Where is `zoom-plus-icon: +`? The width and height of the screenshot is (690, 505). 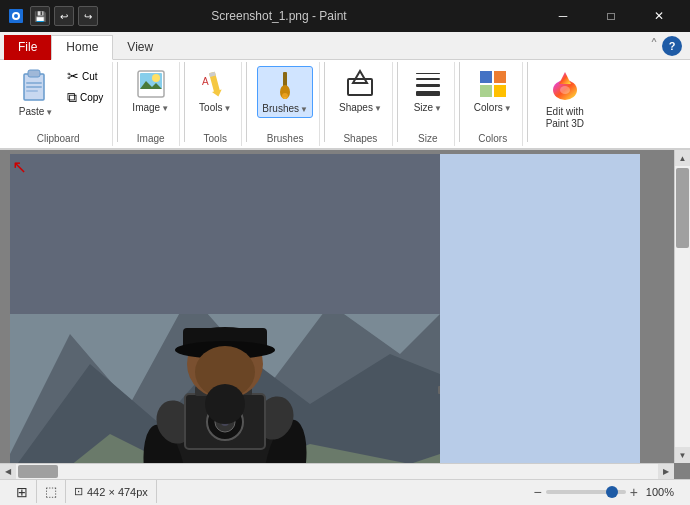 zoom-plus-icon: + is located at coordinates (634, 492).